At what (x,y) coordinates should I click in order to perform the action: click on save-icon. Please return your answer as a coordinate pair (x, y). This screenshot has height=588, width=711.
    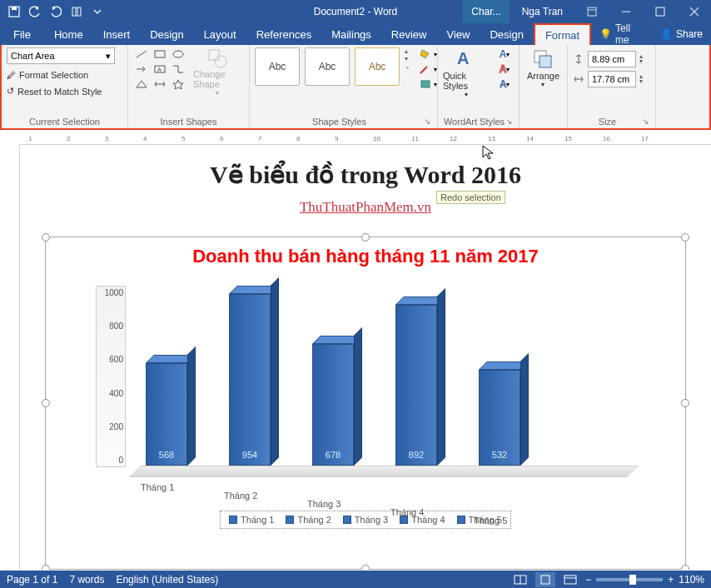
    Looking at the image, I should click on (14, 12).